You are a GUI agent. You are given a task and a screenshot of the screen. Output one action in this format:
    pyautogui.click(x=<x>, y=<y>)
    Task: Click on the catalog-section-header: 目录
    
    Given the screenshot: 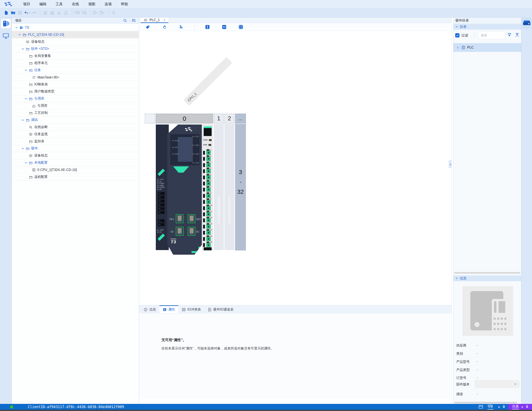 What is the action you would take?
    pyautogui.click(x=487, y=27)
    